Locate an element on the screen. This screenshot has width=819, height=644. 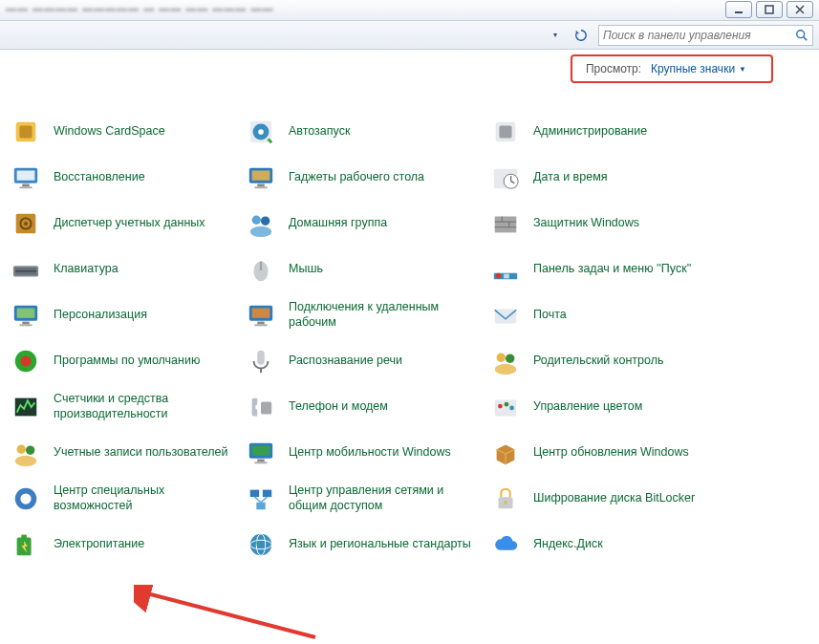
cp-item-credential-mgr: Диспетчер учетных данных is located at coordinates (124, 224).